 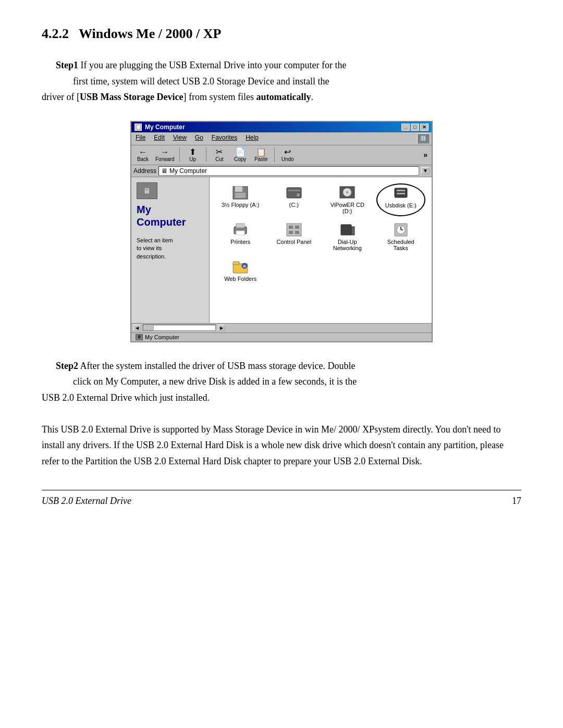 I want to click on harddisk-icon, so click(x=294, y=193).